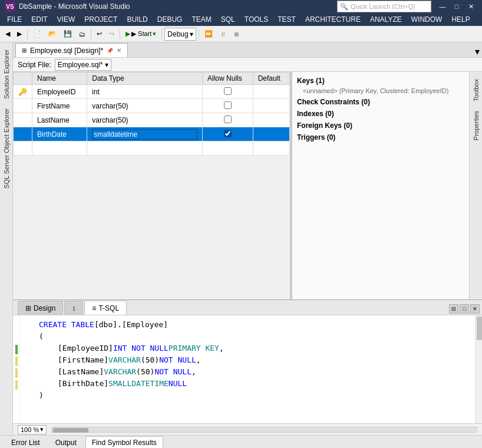 The height and width of the screenshot is (448, 482). Describe the element at coordinates (141, 350) in the screenshot. I see `sql-col-1-type: INT NOT NULL` at that location.